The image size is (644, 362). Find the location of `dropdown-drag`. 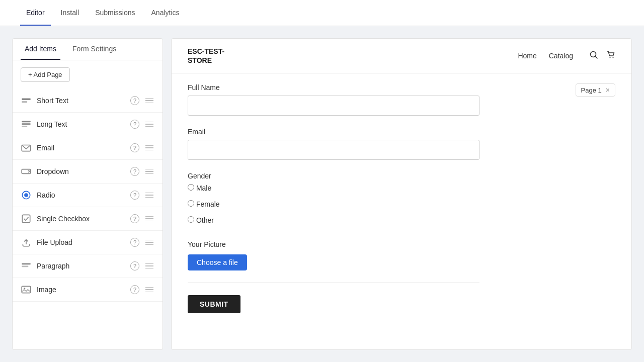

dropdown-drag is located at coordinates (149, 172).